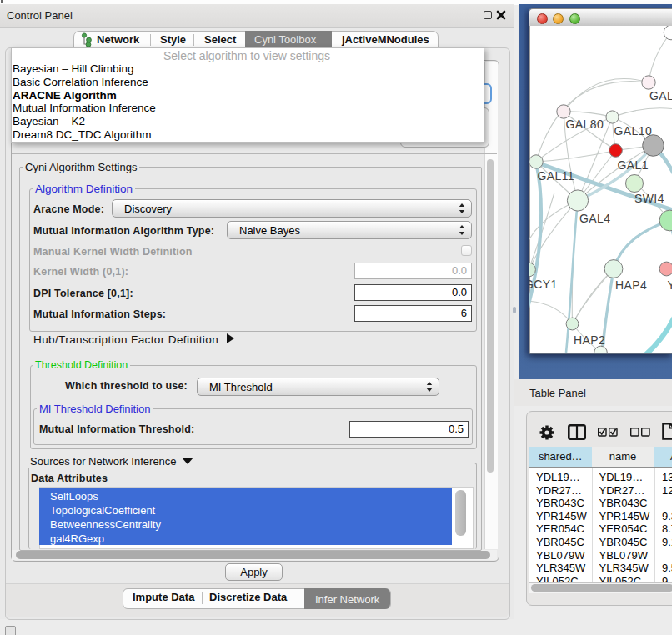 The height and width of the screenshot is (635, 672). Describe the element at coordinates (589, 340) in the screenshot. I see `svg-text: HAP2` at that location.